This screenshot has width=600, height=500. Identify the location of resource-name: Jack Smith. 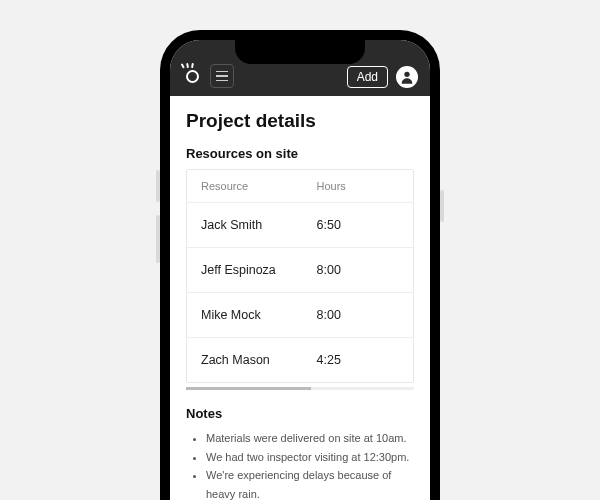
(259, 225).